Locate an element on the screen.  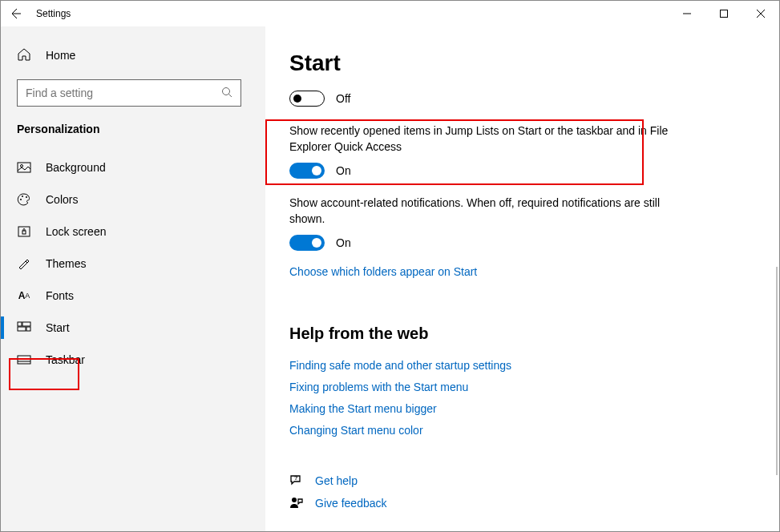
sidebar-item-label: Taskbar is located at coordinates (66, 360).